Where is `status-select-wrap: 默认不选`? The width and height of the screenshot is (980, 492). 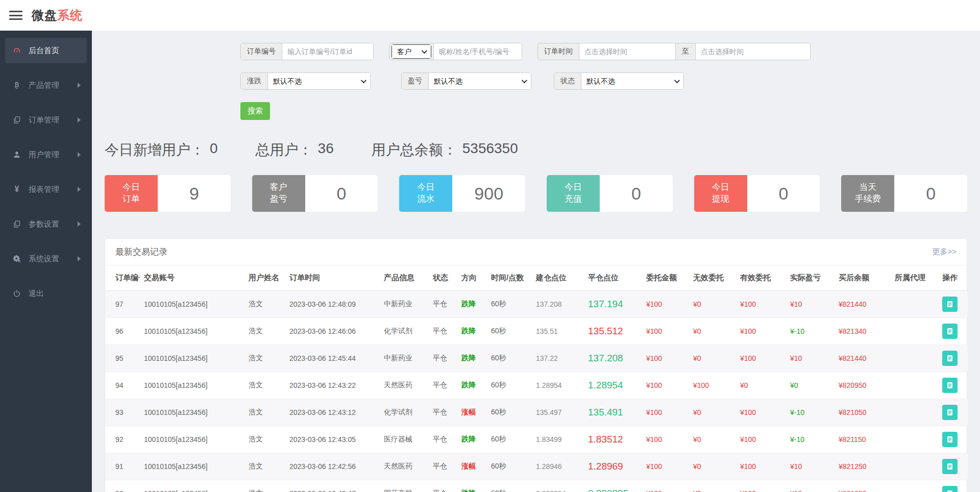
status-select-wrap: 默认不选 is located at coordinates (632, 81).